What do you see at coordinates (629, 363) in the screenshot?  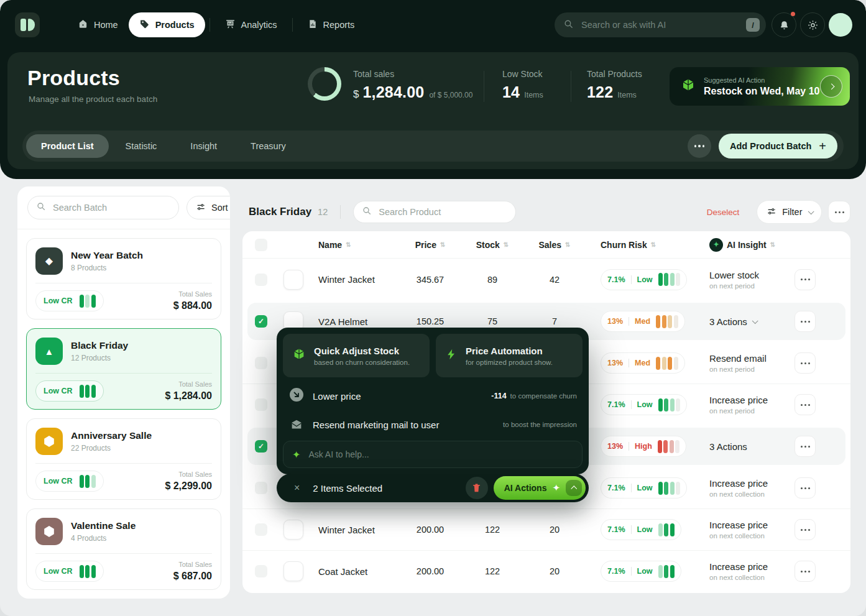 I see `badge-divider` at bounding box center [629, 363].